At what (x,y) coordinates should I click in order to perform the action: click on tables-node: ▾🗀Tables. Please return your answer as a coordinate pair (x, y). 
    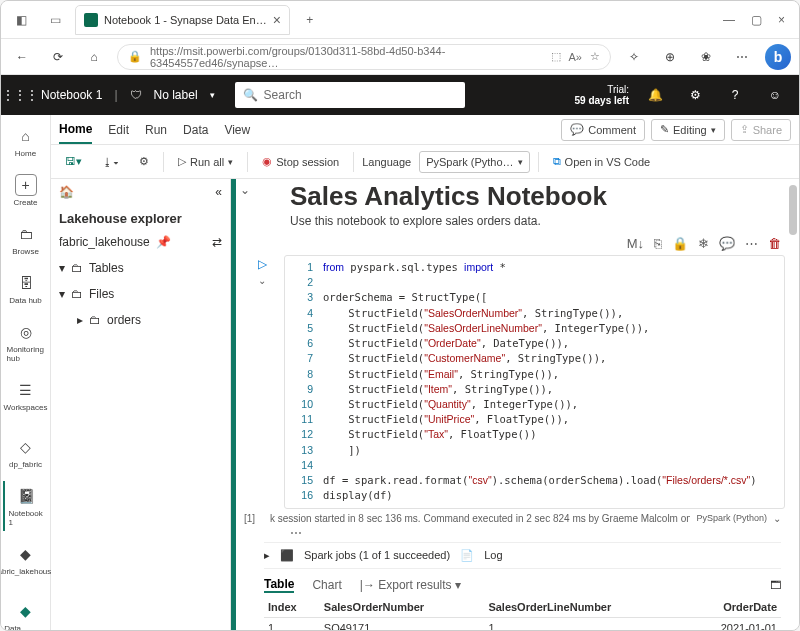
    Looking at the image, I should click on (140, 268).